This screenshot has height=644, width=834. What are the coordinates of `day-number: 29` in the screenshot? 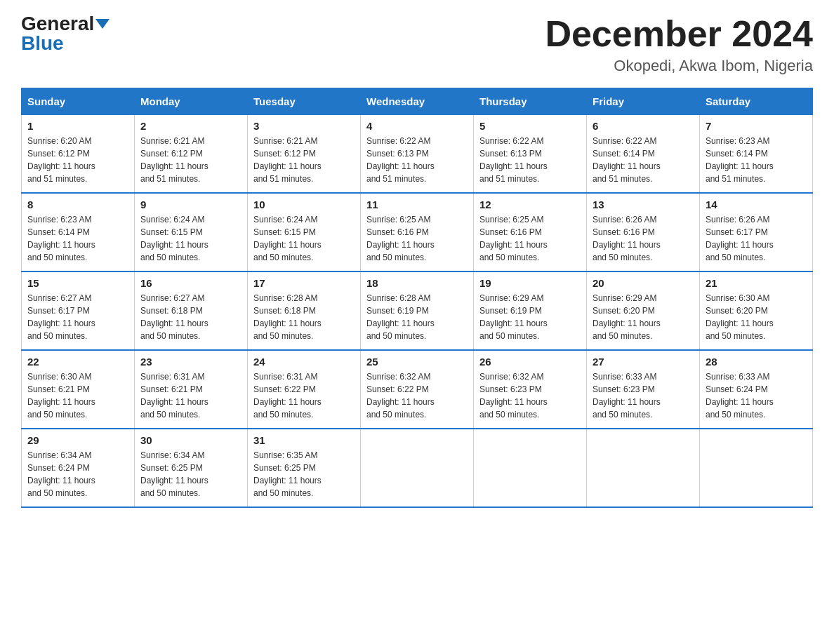 It's located at (78, 441).